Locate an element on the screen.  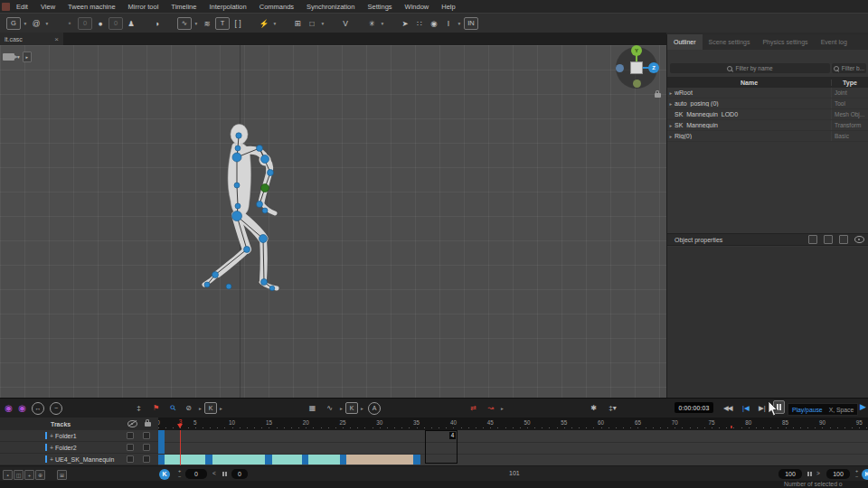
node-tool-button: ✳ is located at coordinates (372, 23).